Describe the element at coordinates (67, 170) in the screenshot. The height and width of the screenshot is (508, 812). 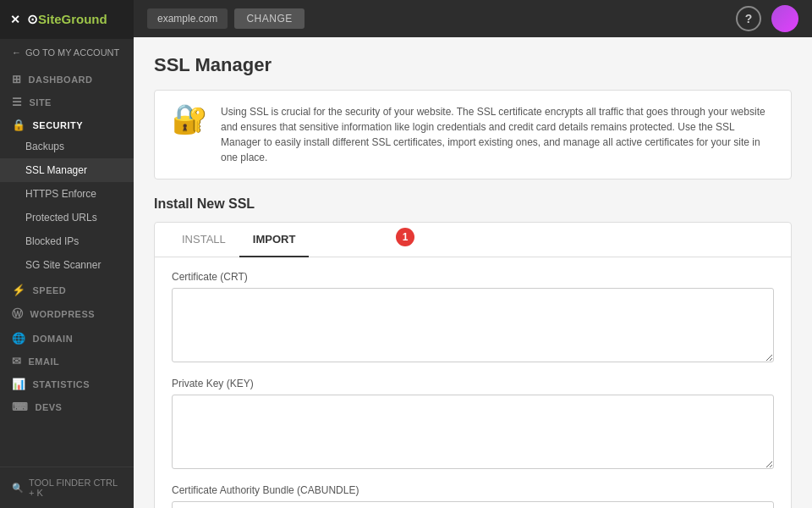
I see `sidebar-subitem-ssl-manager: SSL Manager` at that location.